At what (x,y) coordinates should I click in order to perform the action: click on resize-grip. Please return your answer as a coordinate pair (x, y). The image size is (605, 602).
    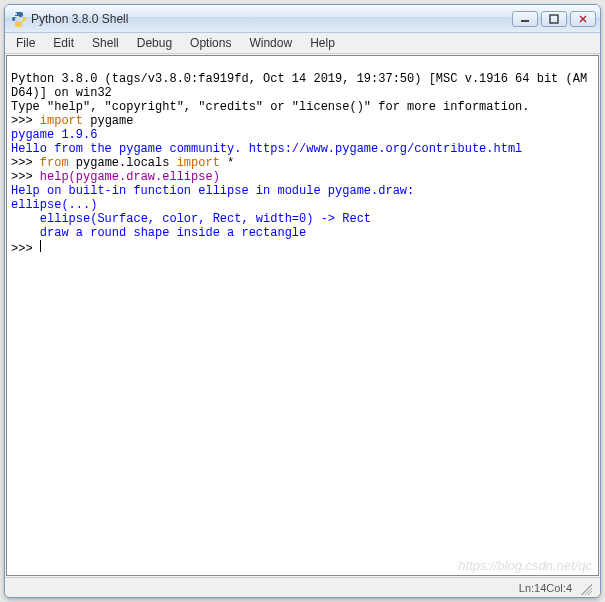
    Looking at the image, I should click on (585, 588).